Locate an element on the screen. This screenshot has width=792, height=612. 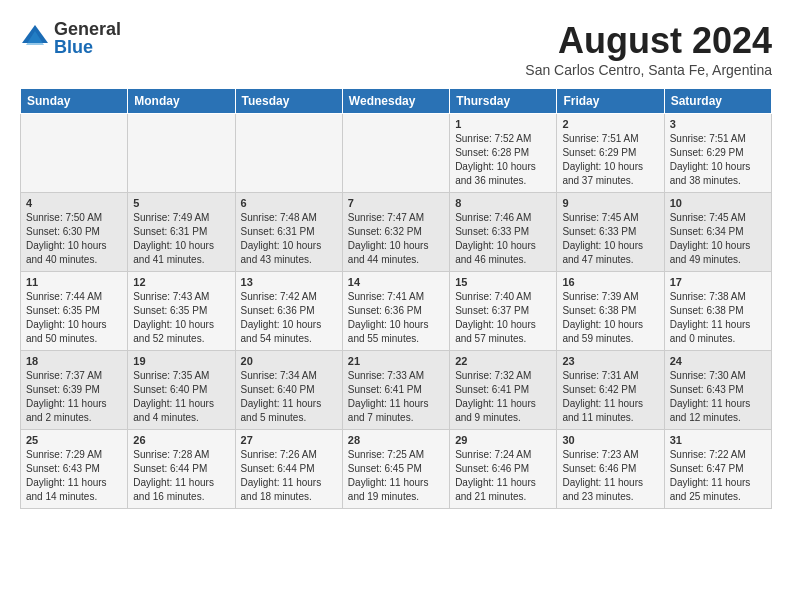
logo-text: General Blue is located at coordinates (88, 38).